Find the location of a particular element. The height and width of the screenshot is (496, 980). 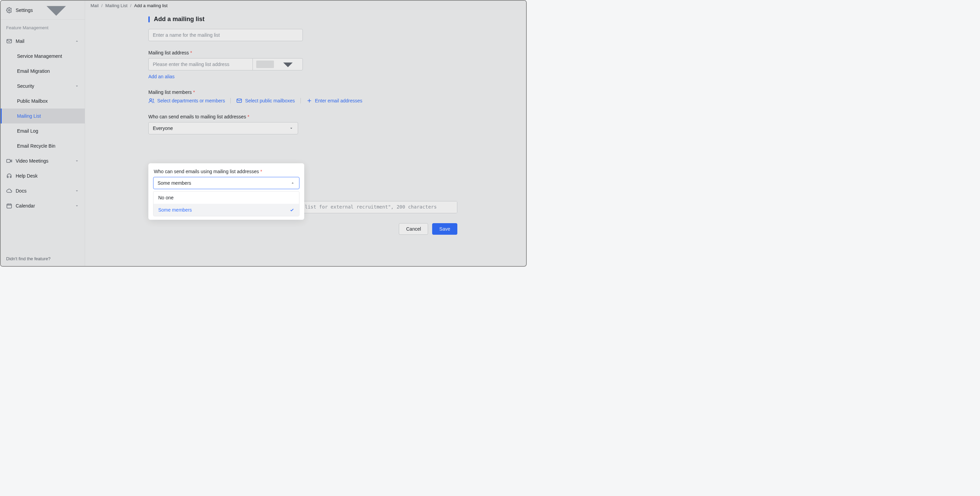

breadcrumb-current: Add a mailing list is located at coordinates (151, 5).